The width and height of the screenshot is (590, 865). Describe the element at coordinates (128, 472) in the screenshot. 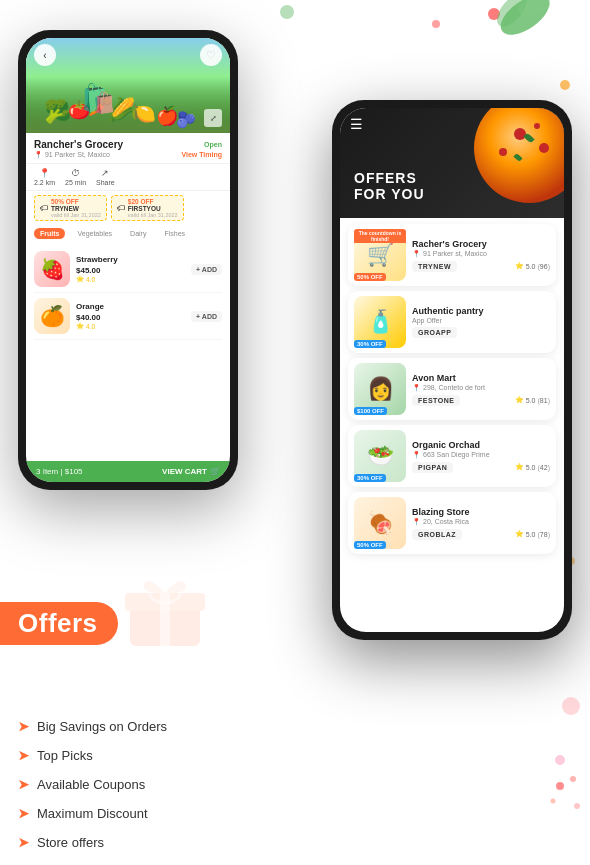

I see `cart-bar: 3 Item | $105 VIEW CART 🛒` at that location.